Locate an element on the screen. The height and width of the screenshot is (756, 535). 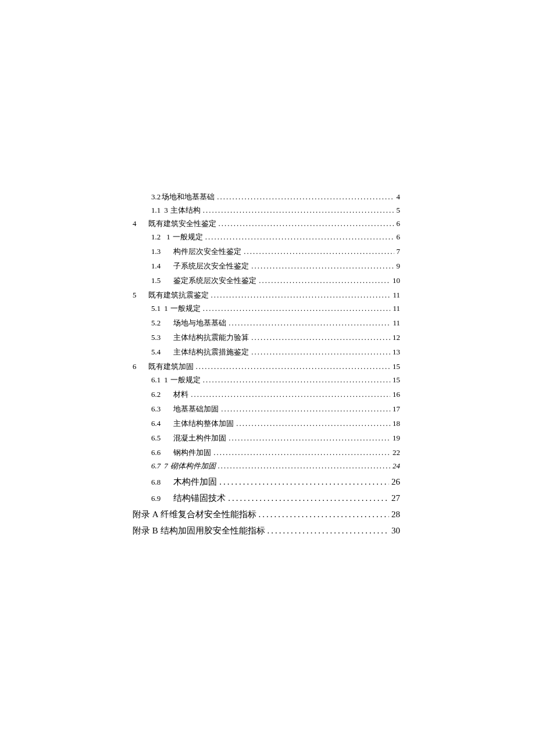
toc-num: 6.3 is located at coordinates (156, 409).